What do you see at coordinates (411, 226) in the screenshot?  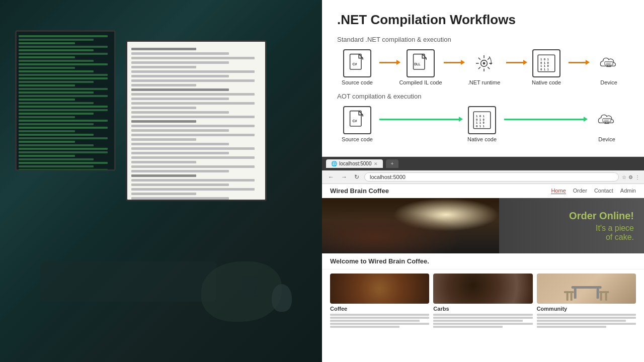 I see `cake-texture` at bounding box center [411, 226].